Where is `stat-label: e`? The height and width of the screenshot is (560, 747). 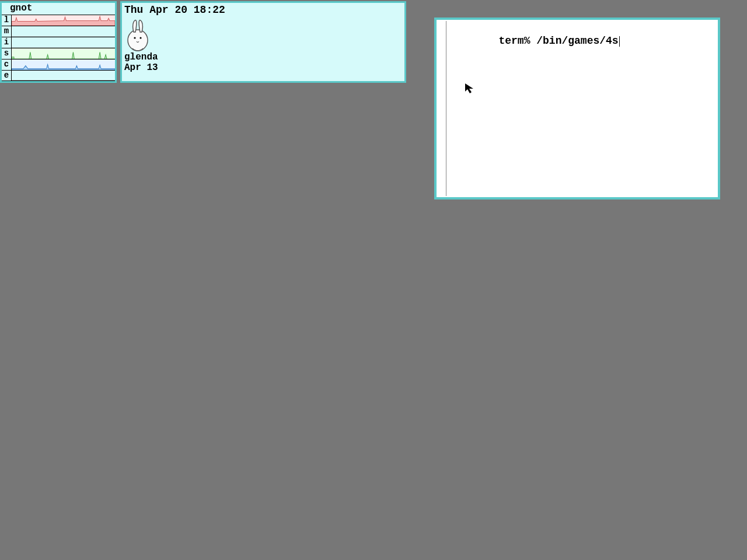 stat-label: e is located at coordinates (7, 76).